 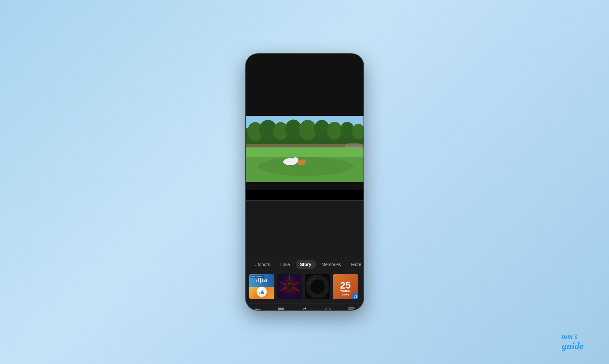 What do you see at coordinates (306, 264) in the screenshot?
I see `category-story: Story` at bounding box center [306, 264].